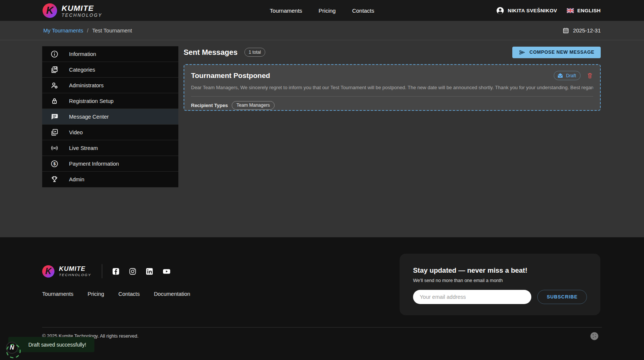  I want to click on uk-flag-icon, so click(570, 10).